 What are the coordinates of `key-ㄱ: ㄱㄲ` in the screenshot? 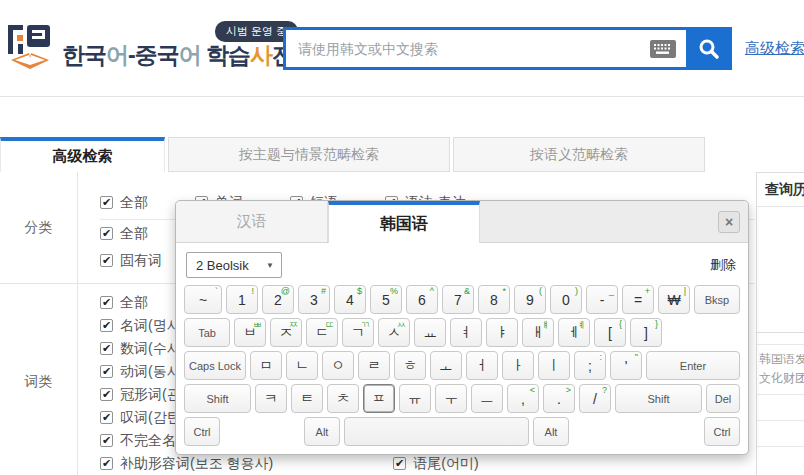 It's located at (358, 332).